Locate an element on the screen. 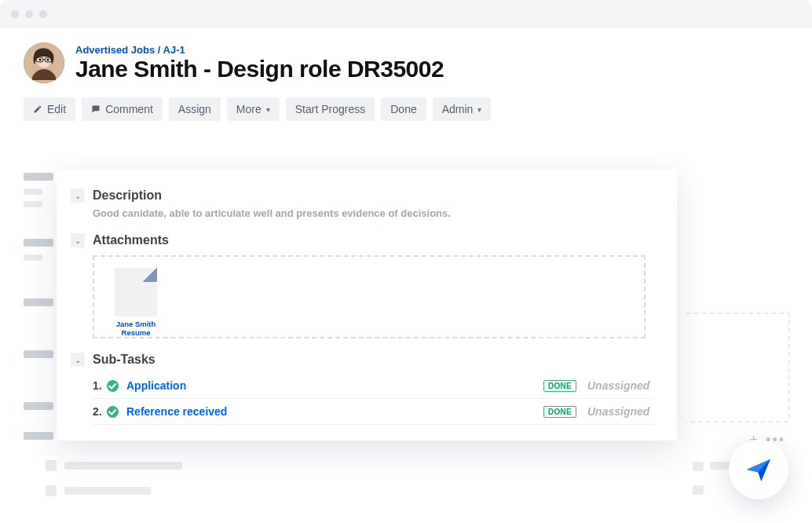 This screenshot has height=523, width=812. description-section: ⌄ Description Good canidate, able to art… is located at coordinates (363, 204).